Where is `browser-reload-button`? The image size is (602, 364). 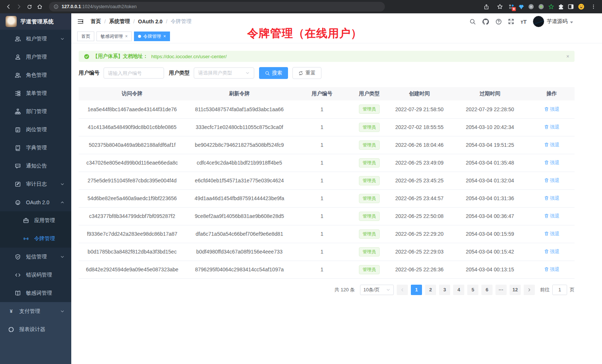
browser-reload-button is located at coordinates (29, 7).